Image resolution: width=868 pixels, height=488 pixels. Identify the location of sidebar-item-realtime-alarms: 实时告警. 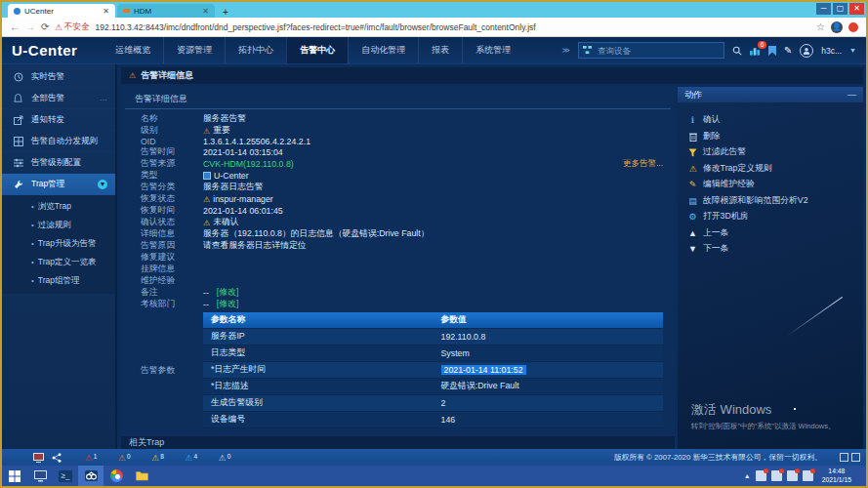
(59, 77).